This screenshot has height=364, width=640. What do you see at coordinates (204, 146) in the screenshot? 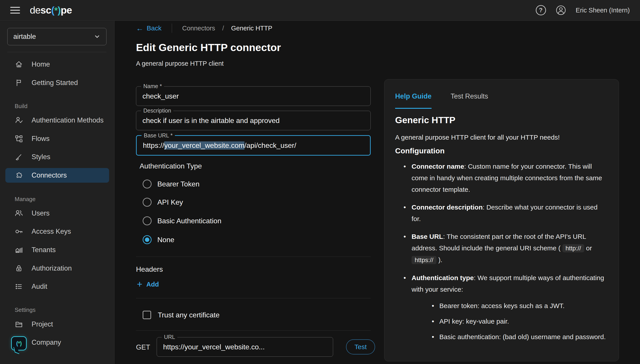
I see `base-url-value-selected: your_vercel_website.com` at bounding box center [204, 146].